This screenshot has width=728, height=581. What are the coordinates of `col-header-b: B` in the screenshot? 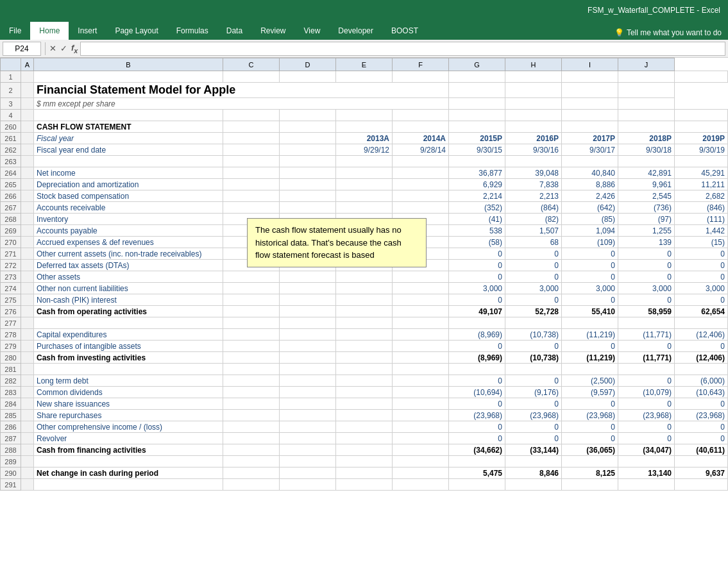 It's located at (128, 65).